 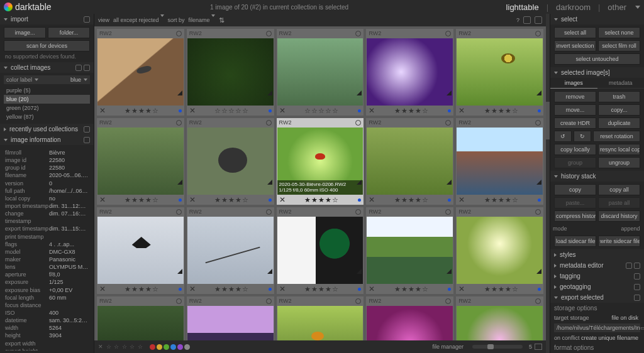 What do you see at coordinates (575, 203) in the screenshot?
I see `hist-paste-button: paste...` at bounding box center [575, 203].